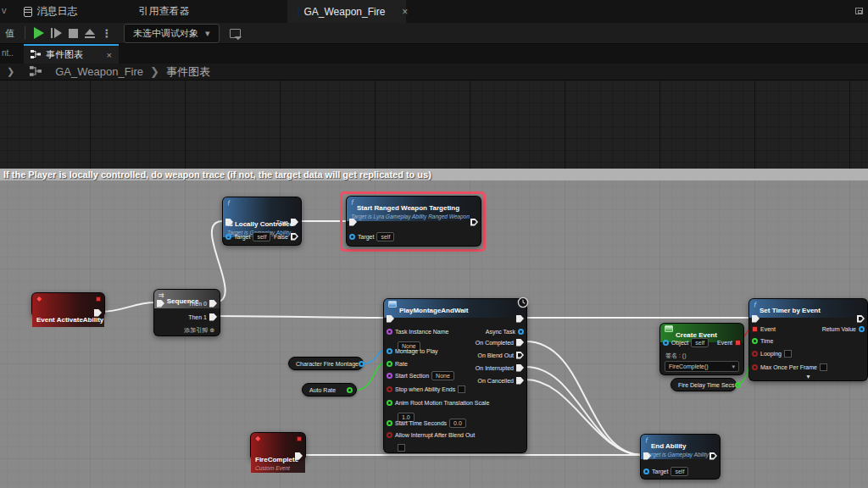 This screenshot has height=488, width=868. What do you see at coordinates (397, 363) in the screenshot?
I see `pin-rate: Rate` at bounding box center [397, 363].